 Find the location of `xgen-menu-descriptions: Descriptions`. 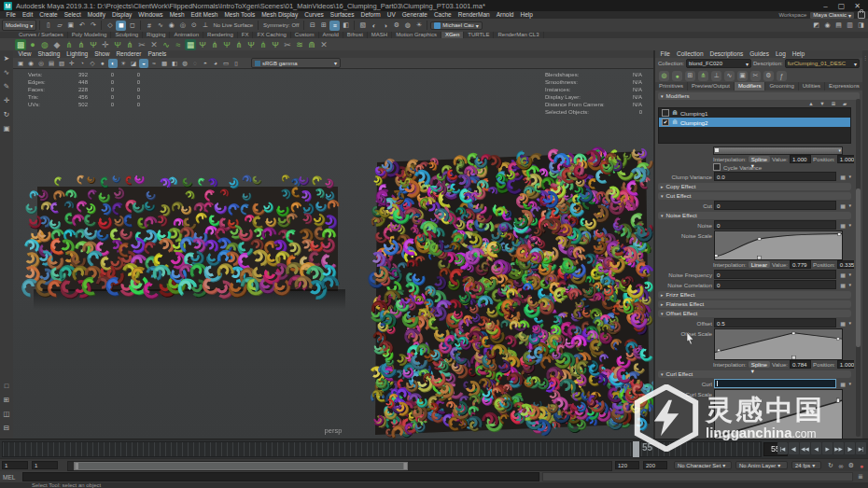

xgen-menu-descriptions: Descriptions is located at coordinates (726, 54).